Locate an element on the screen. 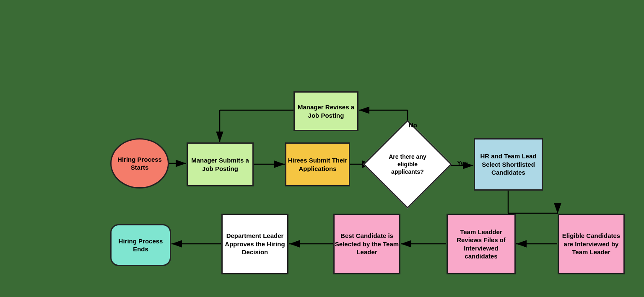 This screenshot has width=644, height=297. manager-revise-node: Manager Revises a Job Posting is located at coordinates (326, 111).